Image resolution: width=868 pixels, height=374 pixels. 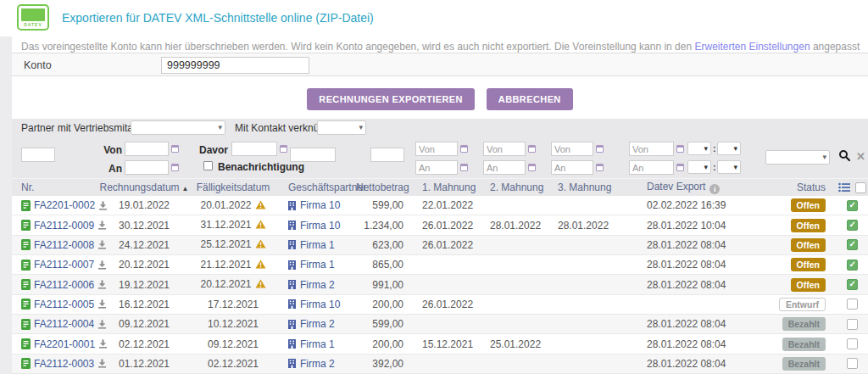 What do you see at coordinates (225, 284) in the screenshot?
I see `due-date: 20.12.2021` at bounding box center [225, 284].